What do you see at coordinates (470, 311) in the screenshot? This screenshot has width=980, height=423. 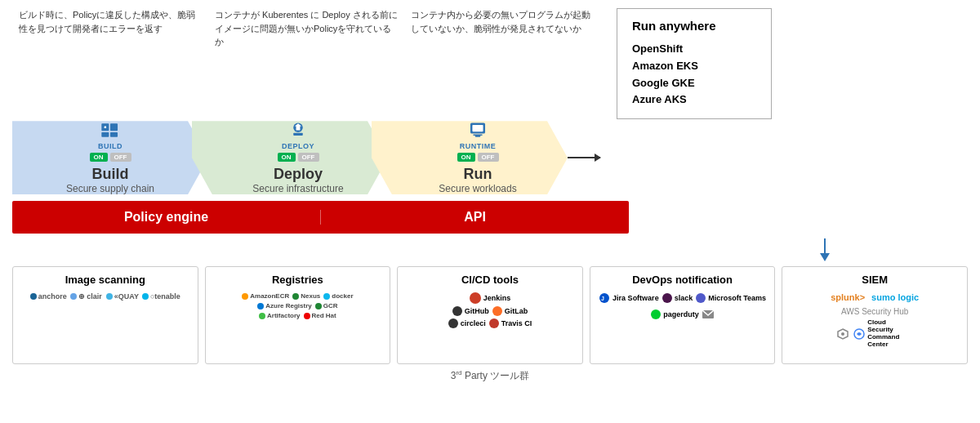 I see `github-logo: GitHub` at bounding box center [470, 311].